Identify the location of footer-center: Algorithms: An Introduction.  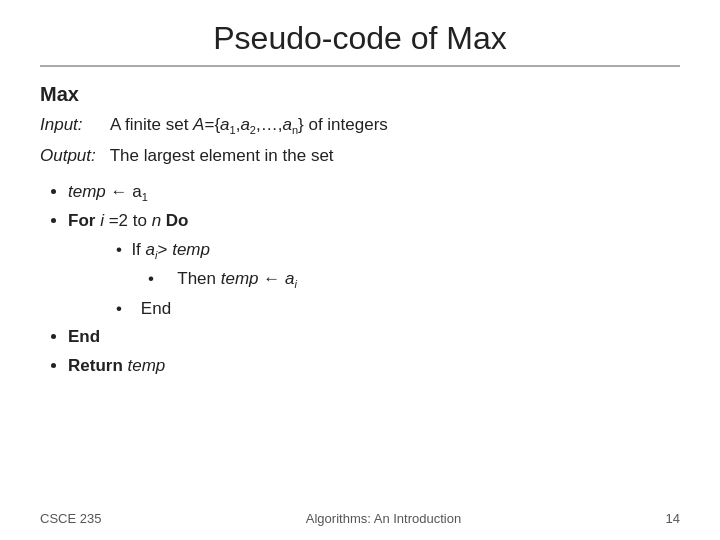
(384, 518).